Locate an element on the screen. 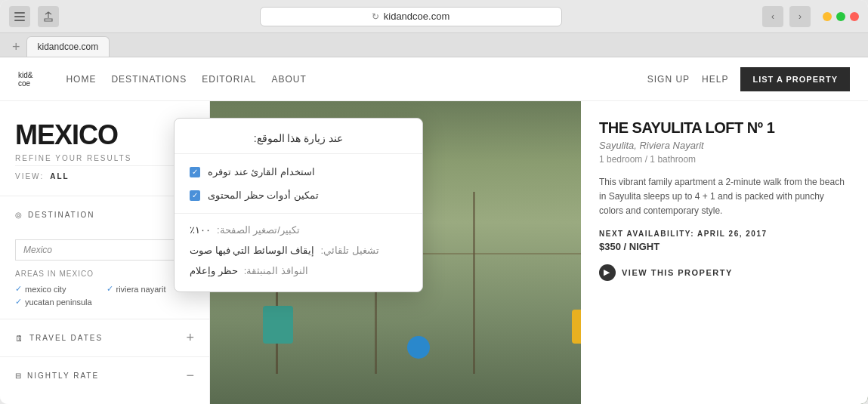 The height and width of the screenshot is (404, 868). property-location: Sayulita, Riviera Nayarit is located at coordinates (724, 145).